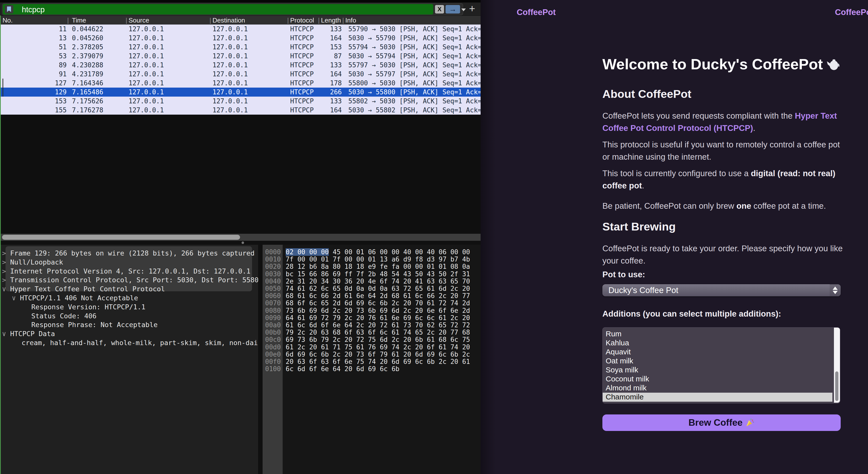 This screenshot has height=474, width=868. I want to click on detail-row: > Transmission Control Protocol, Src Por…, so click(130, 281).